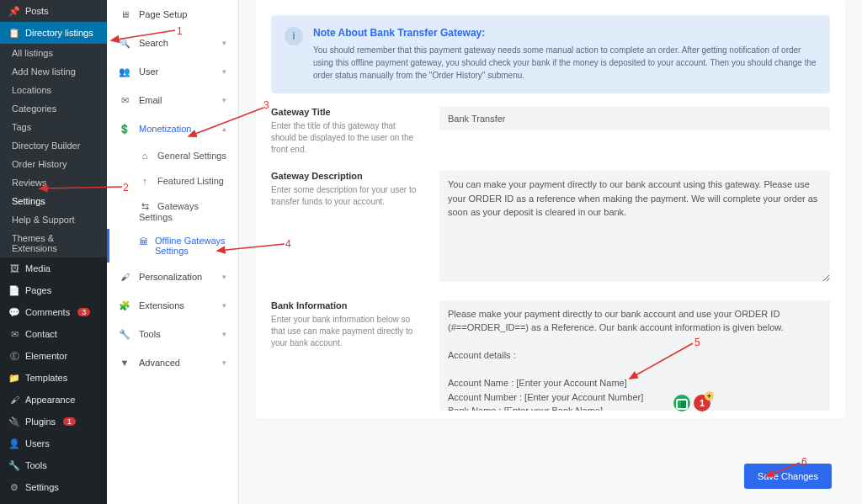  I want to click on settings-label: Monetization, so click(177, 129).